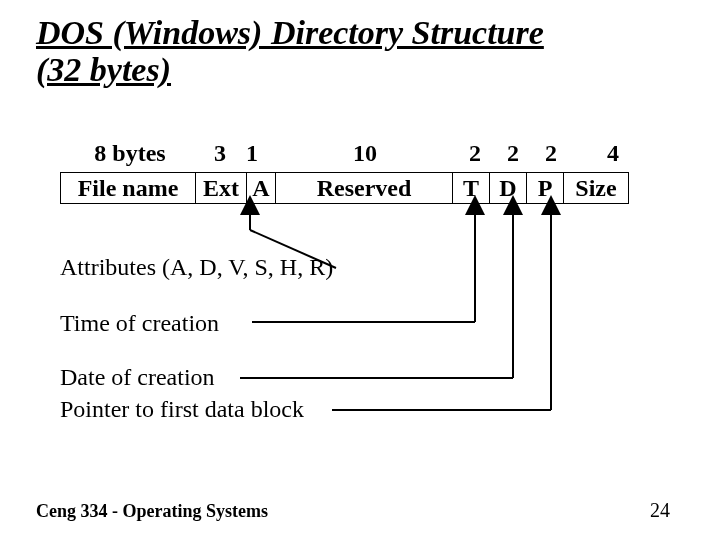 The width and height of the screenshot is (720, 540). I want to click on cell-reserved: Reserved, so click(364, 188).